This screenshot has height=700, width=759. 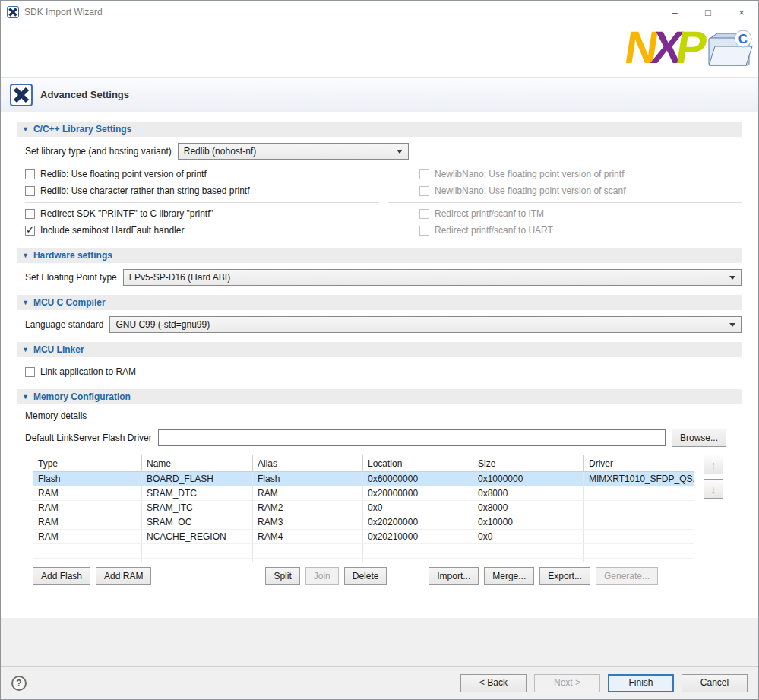 I want to click on cell-size: 0x1000000, so click(x=529, y=479).